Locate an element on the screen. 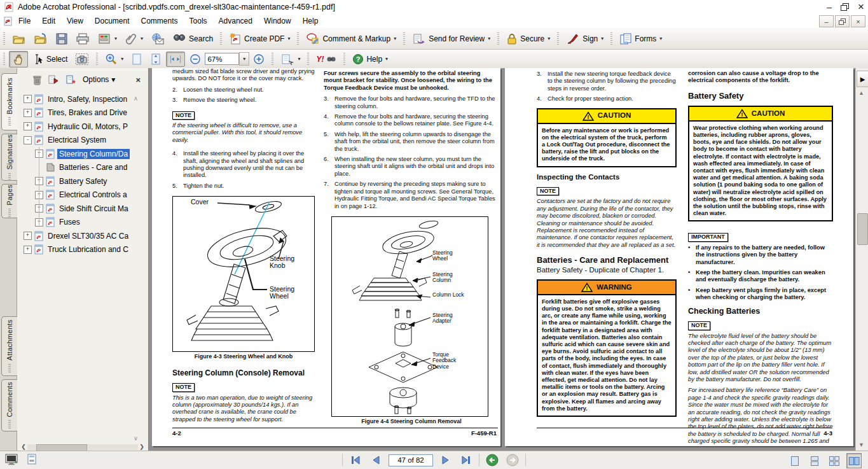  next-page-button is located at coordinates (446, 460).